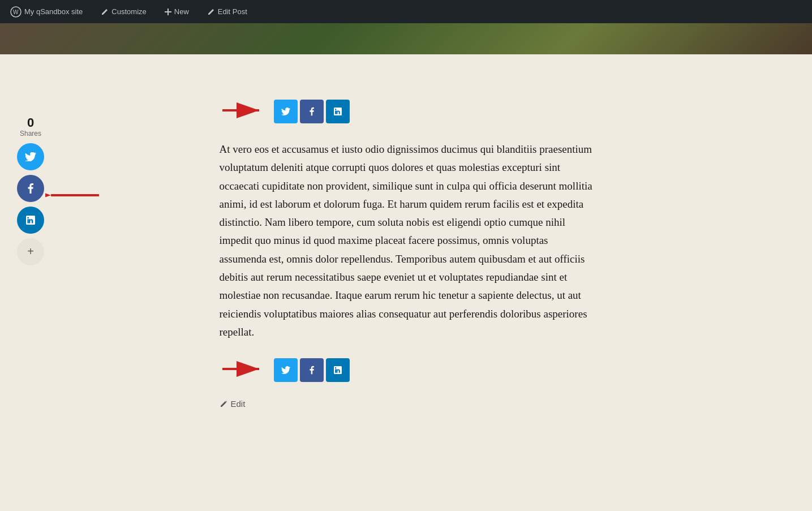  What do you see at coordinates (74, 195) in the screenshot?
I see `red-arrow-left-sidebar` at bounding box center [74, 195].